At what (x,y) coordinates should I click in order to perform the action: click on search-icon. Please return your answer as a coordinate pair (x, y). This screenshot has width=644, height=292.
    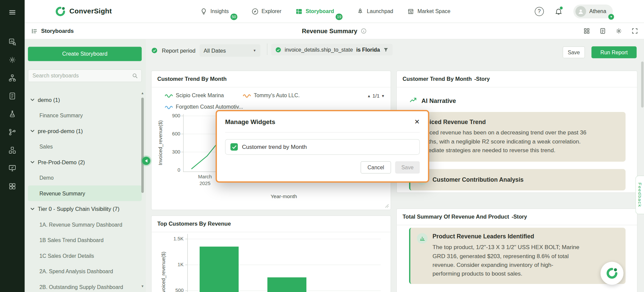
    Looking at the image, I should click on (135, 76).